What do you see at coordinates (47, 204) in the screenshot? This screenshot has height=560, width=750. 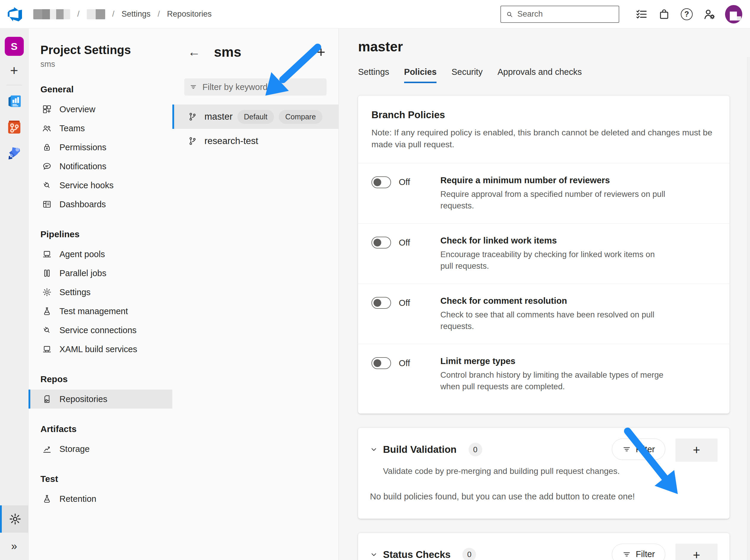 I see `dashboard-icon` at bounding box center [47, 204].